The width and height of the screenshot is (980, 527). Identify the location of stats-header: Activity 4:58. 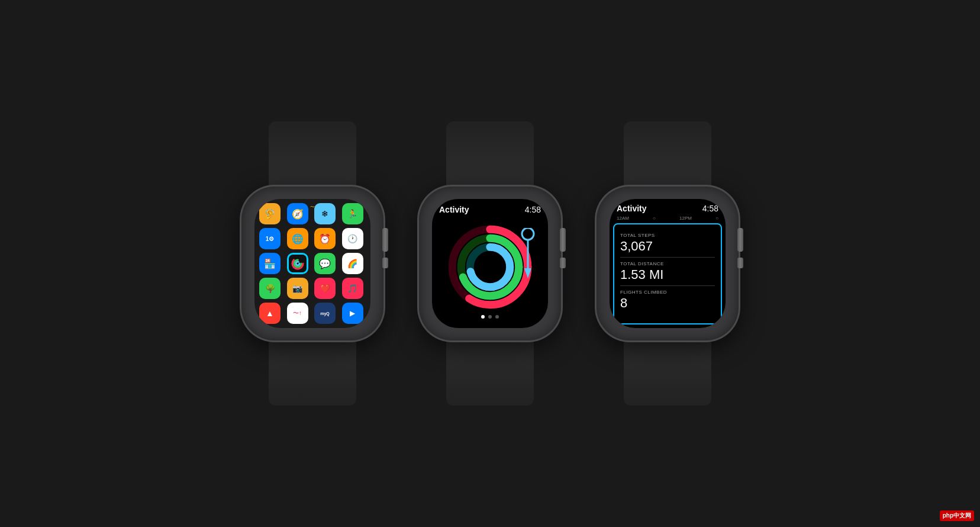
(668, 207).